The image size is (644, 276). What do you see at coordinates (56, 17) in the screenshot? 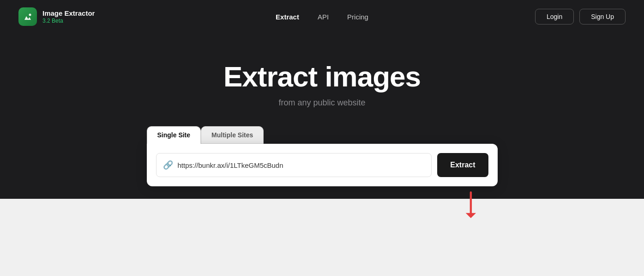
I see `brand: Image Extractor 3.2 Beta` at bounding box center [56, 17].